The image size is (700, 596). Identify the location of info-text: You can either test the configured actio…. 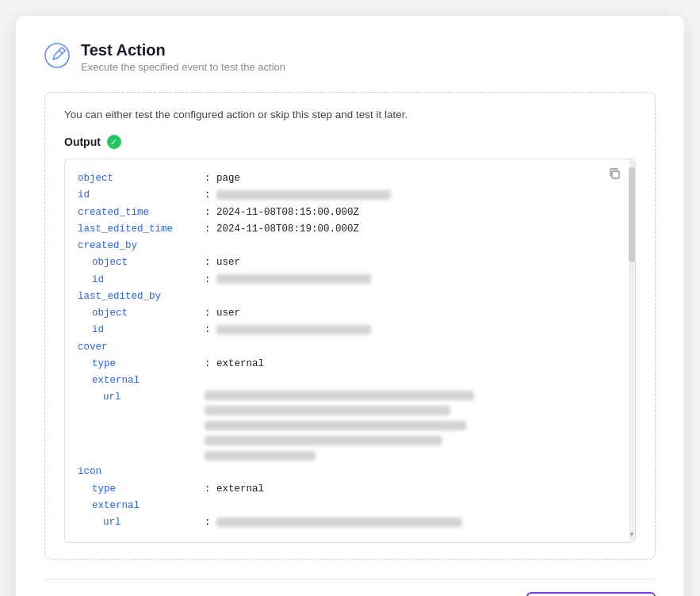
(350, 114).